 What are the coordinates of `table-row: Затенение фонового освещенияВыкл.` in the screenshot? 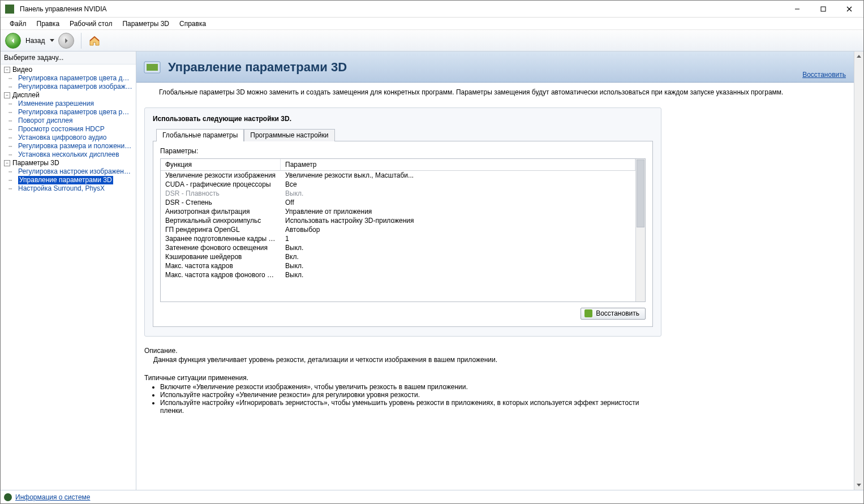 It's located at (398, 248).